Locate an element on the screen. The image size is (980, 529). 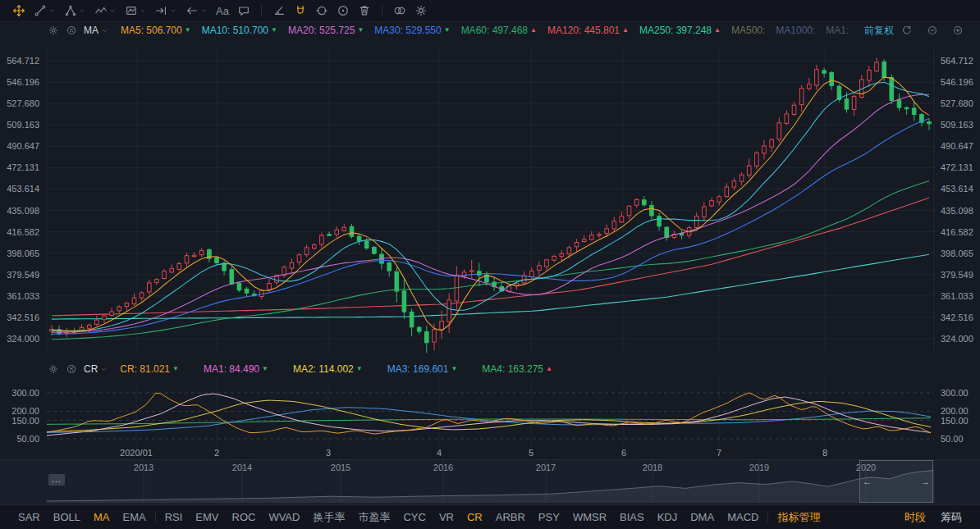
price-axis-label: 509.163 is located at coordinates (21, 125).